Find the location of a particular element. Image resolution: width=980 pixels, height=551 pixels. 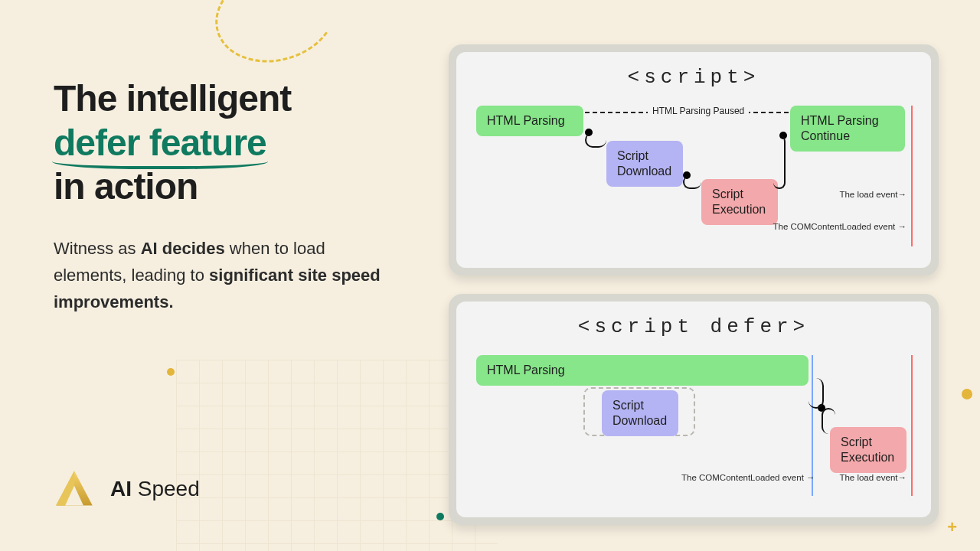

paused-label: HTML Parsing Paused is located at coordinates (698, 111).